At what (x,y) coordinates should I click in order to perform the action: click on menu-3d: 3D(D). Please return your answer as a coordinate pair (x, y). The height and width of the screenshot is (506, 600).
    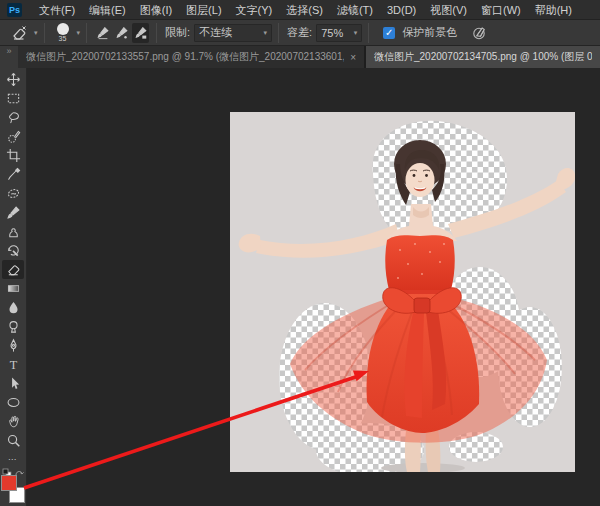
    Looking at the image, I should click on (402, 10).